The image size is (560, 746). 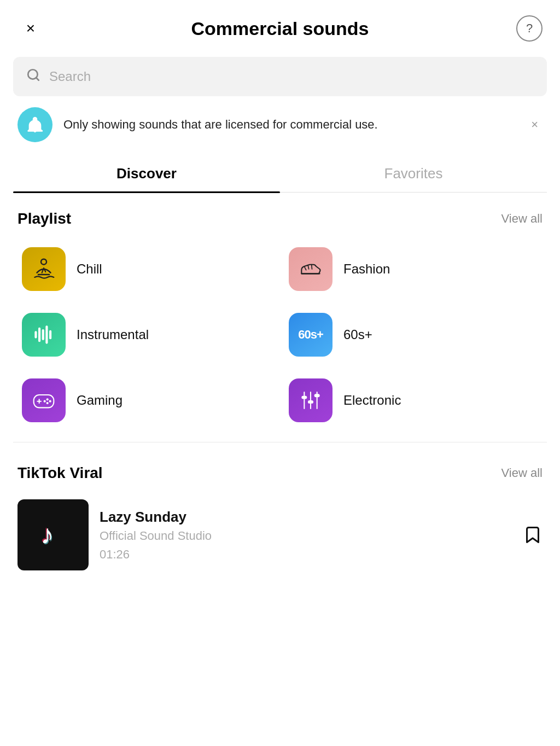 What do you see at coordinates (306, 555) in the screenshot?
I see `viral-track-duration: 01:26` at bounding box center [306, 555].